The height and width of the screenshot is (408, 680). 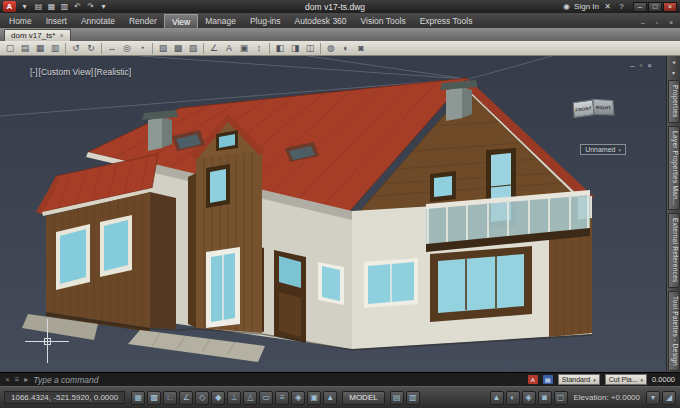 I want to click on layout-space-icon: ▥, so click(x=413, y=398).